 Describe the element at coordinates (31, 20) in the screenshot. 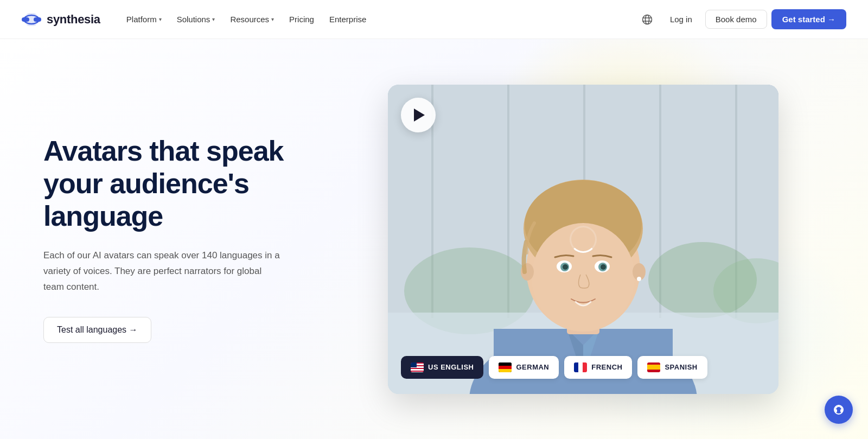

I see `logo-icon` at that location.